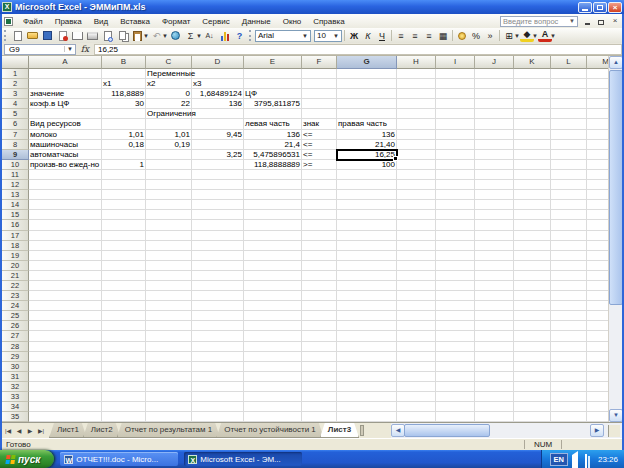 The height and width of the screenshot is (468, 624). What do you see at coordinates (216, 22) in the screenshot?
I see `menu-item-Сервис: Сервис` at bounding box center [216, 22].